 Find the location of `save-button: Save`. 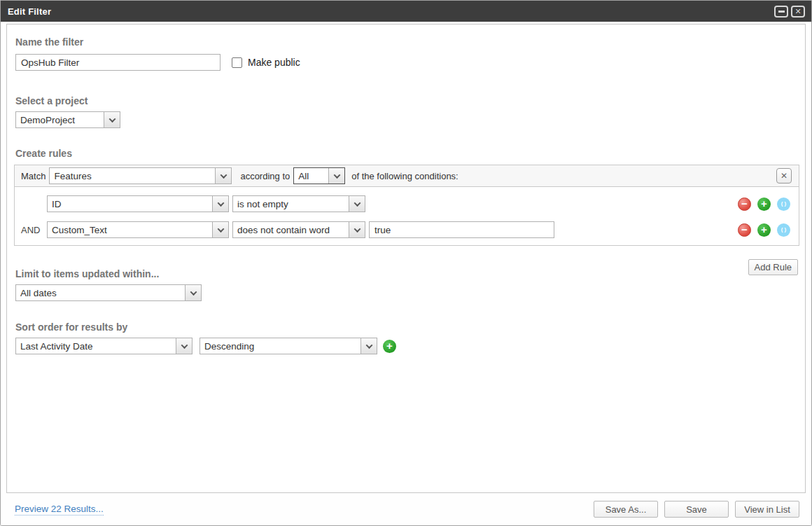

save-button: Save is located at coordinates (696, 509).